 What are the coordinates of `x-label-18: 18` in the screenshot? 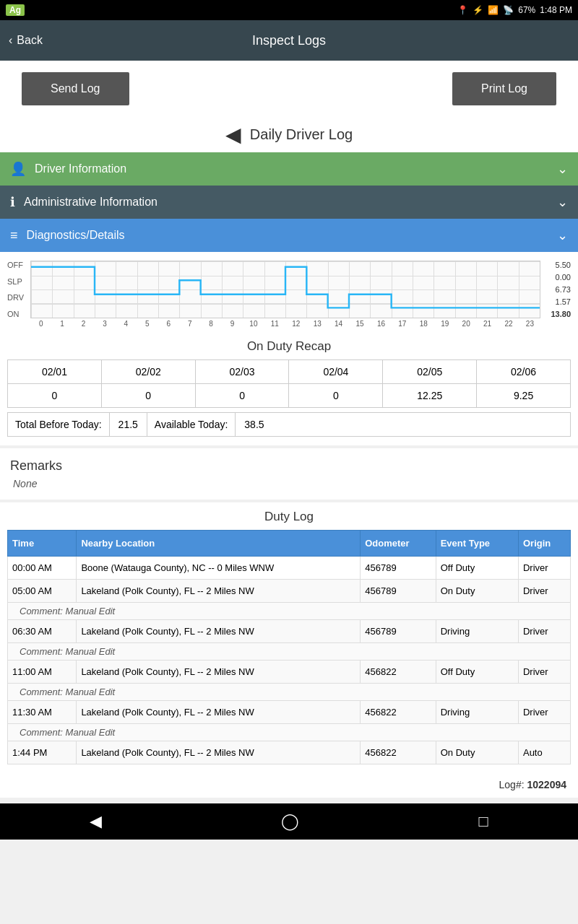 It's located at (423, 323).